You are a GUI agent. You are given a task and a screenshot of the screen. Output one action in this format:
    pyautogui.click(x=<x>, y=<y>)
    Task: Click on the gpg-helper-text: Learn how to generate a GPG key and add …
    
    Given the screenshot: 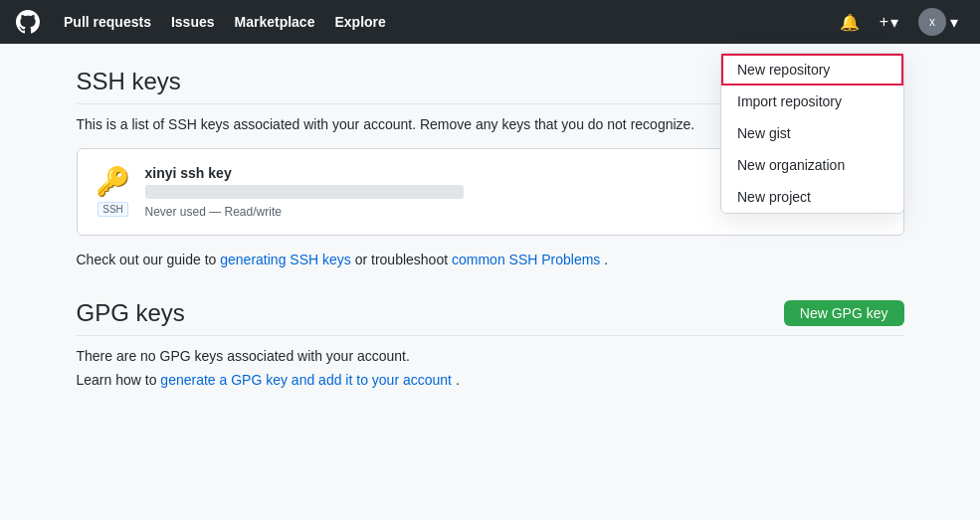 What is the action you would take?
    pyautogui.click(x=490, y=380)
    